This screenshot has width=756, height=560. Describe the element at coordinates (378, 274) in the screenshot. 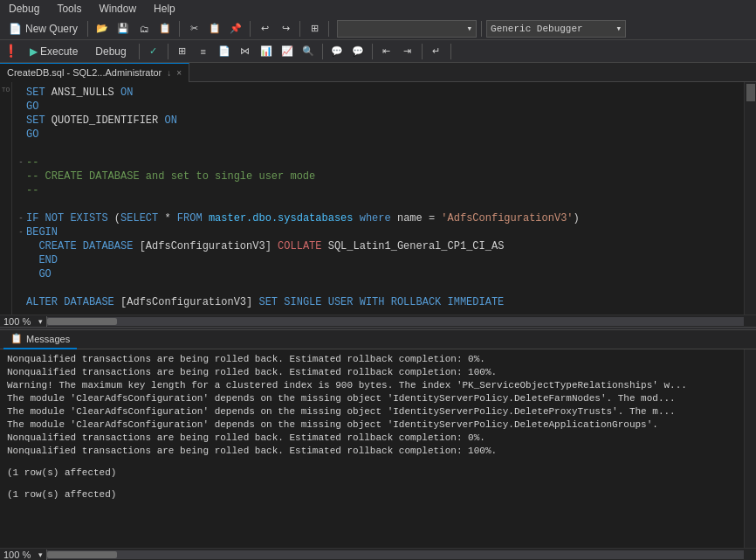

I see `code-line-14: GO` at that location.